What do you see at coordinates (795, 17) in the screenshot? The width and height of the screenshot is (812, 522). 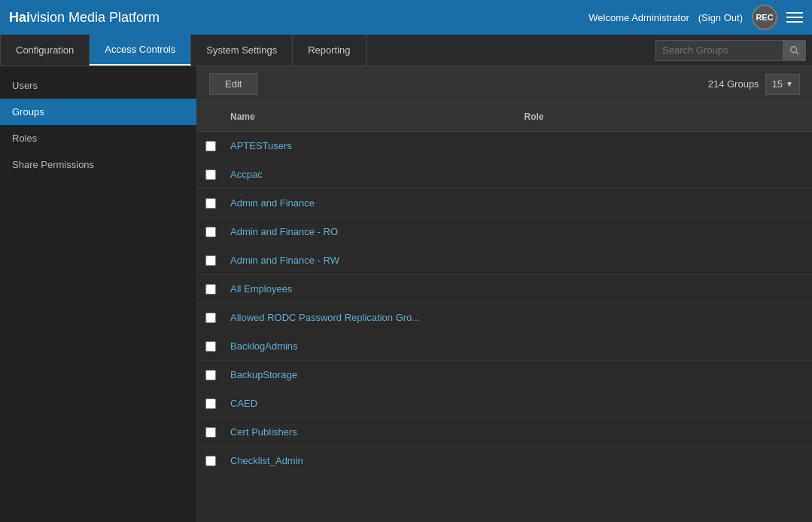 I see `hamburger-menu` at bounding box center [795, 17].